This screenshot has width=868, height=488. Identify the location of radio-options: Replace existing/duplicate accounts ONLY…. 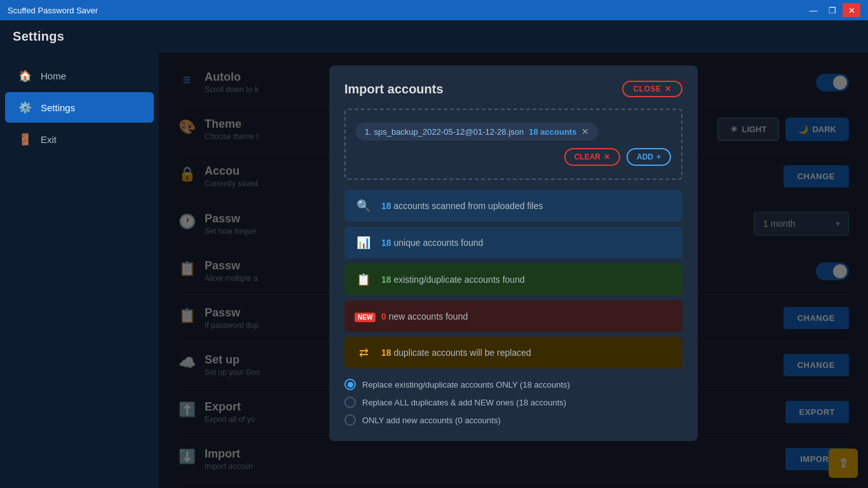
(513, 402).